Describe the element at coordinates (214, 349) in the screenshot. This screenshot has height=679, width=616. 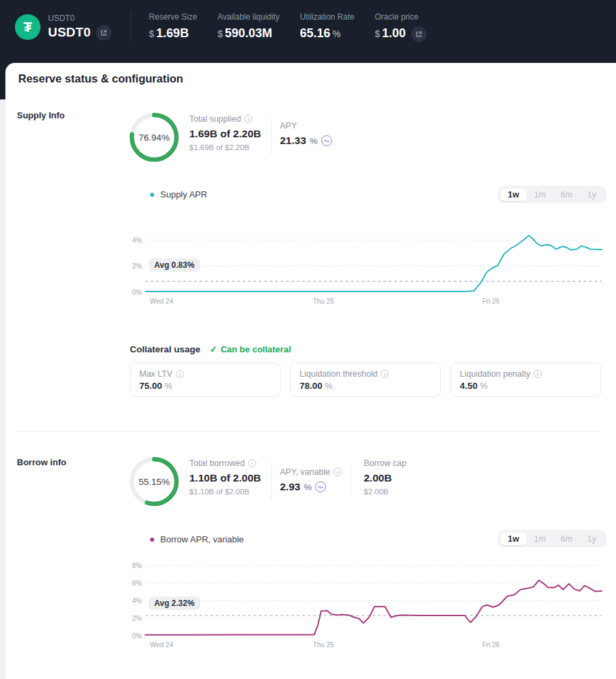
I see `check-icon: ✓` at that location.